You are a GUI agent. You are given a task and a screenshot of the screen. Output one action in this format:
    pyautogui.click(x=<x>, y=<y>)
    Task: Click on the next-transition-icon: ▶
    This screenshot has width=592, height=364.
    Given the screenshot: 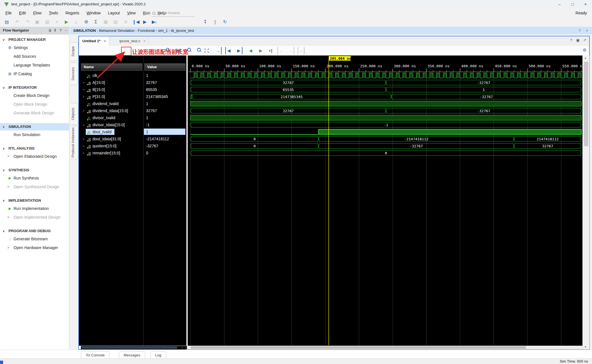 What is the action you would take?
    pyautogui.click(x=261, y=51)
    